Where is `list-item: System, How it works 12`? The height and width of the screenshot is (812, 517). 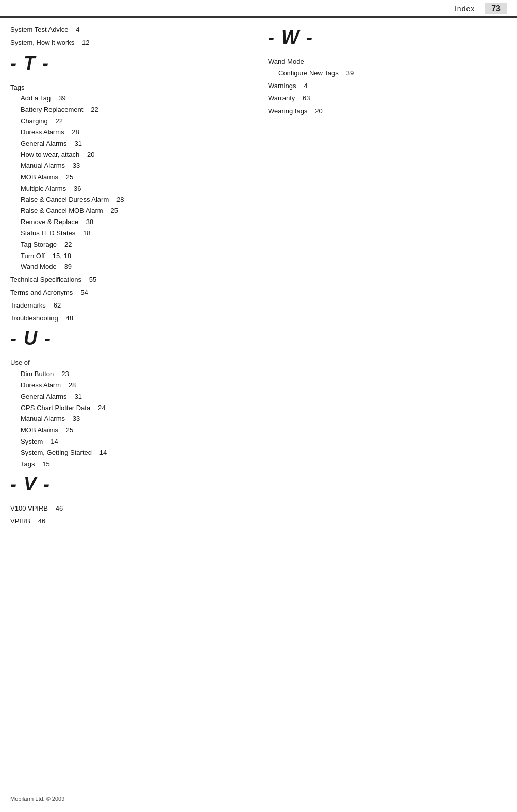 list-item: System, How it works 12 is located at coordinates (129, 43).